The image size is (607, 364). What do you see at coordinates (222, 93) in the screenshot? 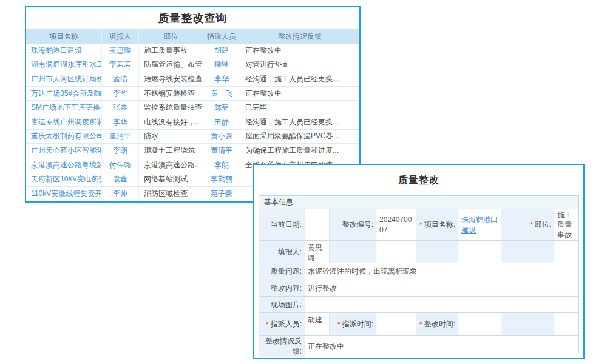
I see `assignee-link: 黄一飞` at bounding box center [222, 93].